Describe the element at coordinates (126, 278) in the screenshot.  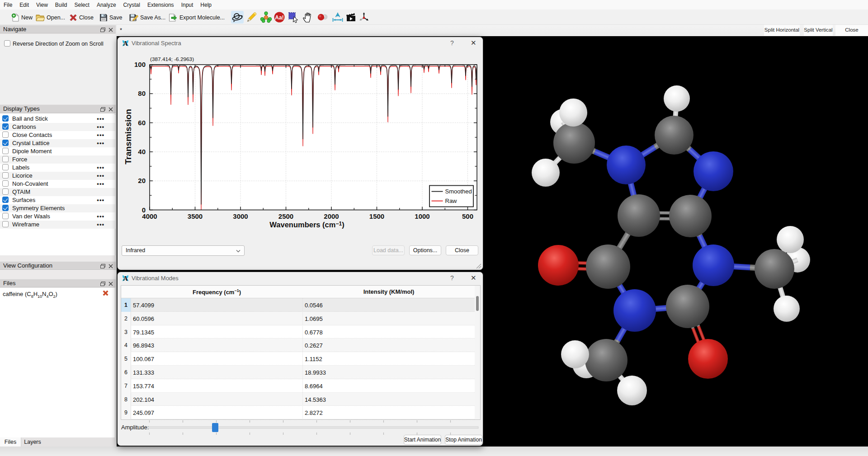
I see `svg-text: A` at that location.